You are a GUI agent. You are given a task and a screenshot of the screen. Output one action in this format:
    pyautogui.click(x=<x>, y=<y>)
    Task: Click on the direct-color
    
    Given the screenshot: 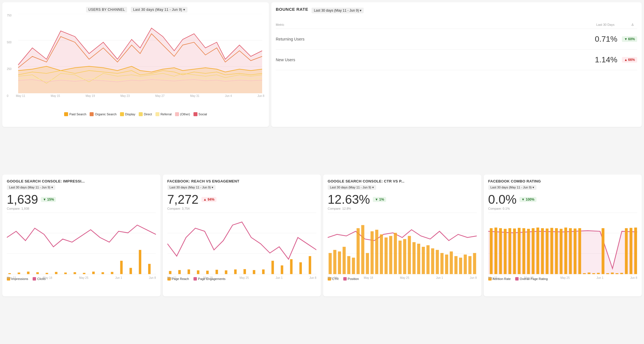 What is the action you would take?
    pyautogui.click(x=141, y=114)
    